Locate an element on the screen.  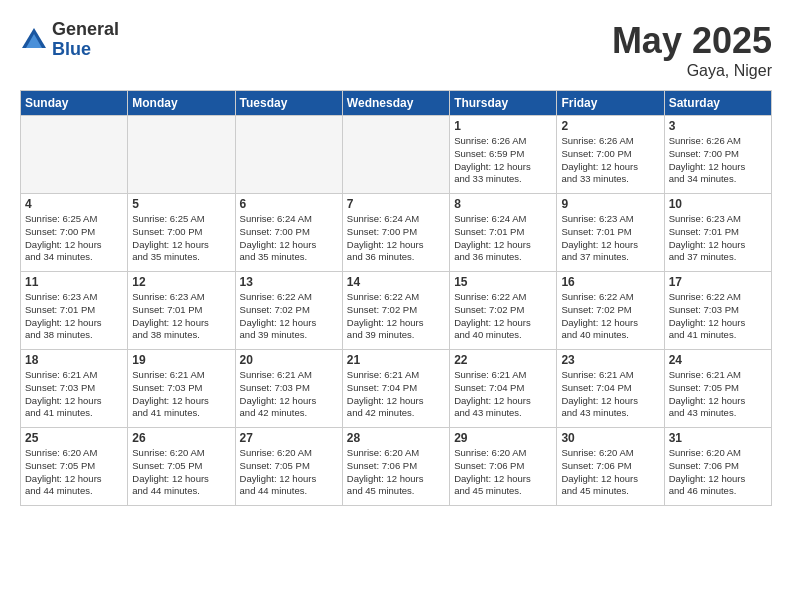
calendar-cell: 22Sunrise: 6:21 AMSunset: 7:04 PMDayligh… is located at coordinates (504, 389).